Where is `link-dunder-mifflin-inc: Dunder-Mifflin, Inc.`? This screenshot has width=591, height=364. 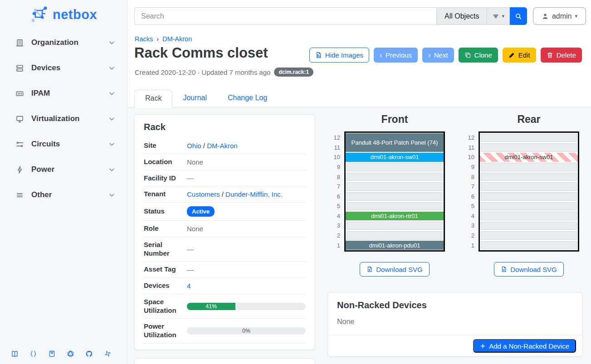
link-dunder-mifflin-inc: Dunder-Mifflin, Inc. is located at coordinates (254, 194).